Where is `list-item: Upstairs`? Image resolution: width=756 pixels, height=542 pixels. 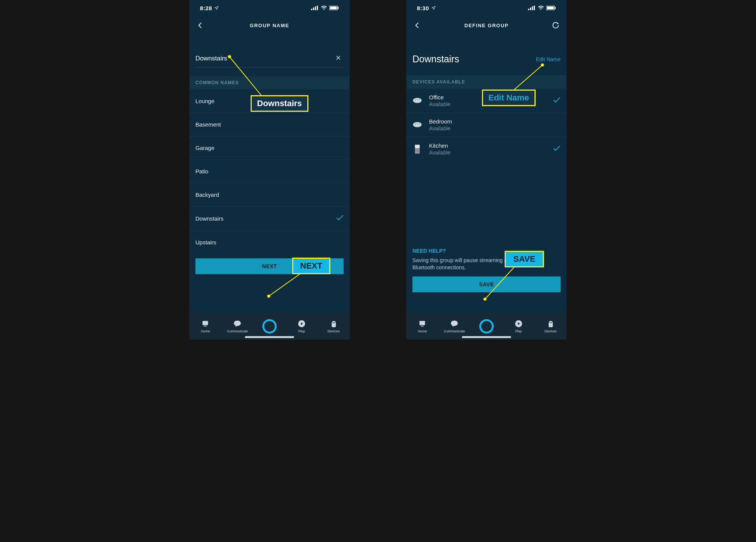 list-item: Upstairs is located at coordinates (270, 242).